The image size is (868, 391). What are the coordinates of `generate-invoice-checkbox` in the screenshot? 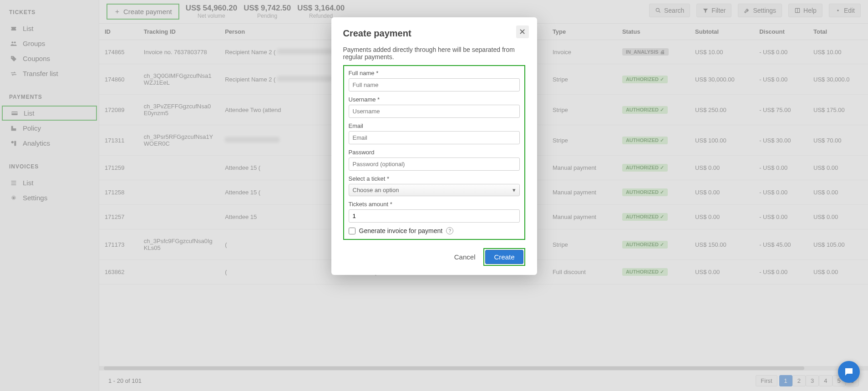 It's located at (352, 231).